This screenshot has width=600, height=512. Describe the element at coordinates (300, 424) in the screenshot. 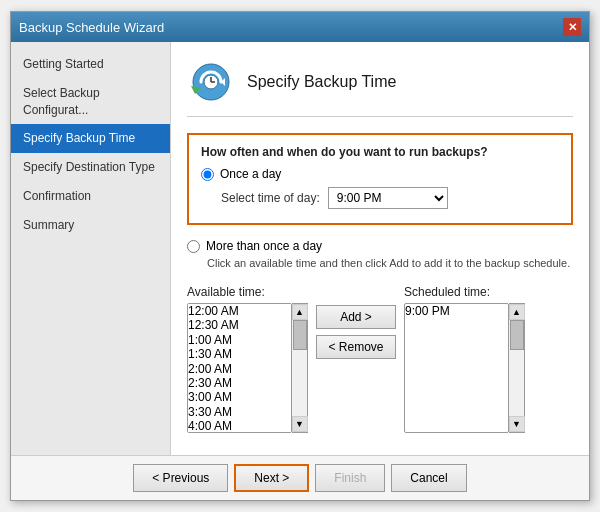

I see `scroll-down-arrow: ▼` at that location.